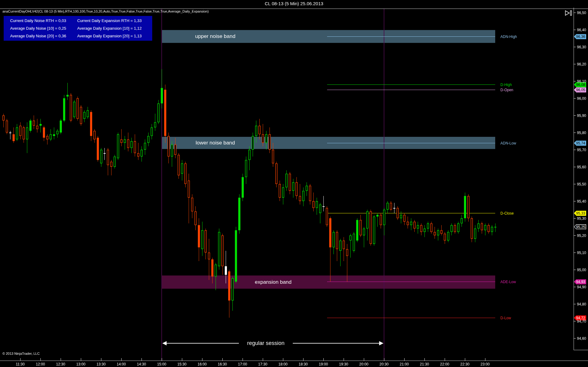  I want to click on price-tag-D-Open: 96,05, so click(580, 90).